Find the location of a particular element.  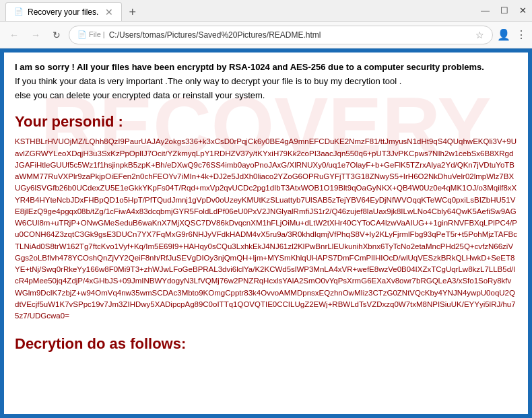

tab-document-icon: 📄 is located at coordinates (19, 12).